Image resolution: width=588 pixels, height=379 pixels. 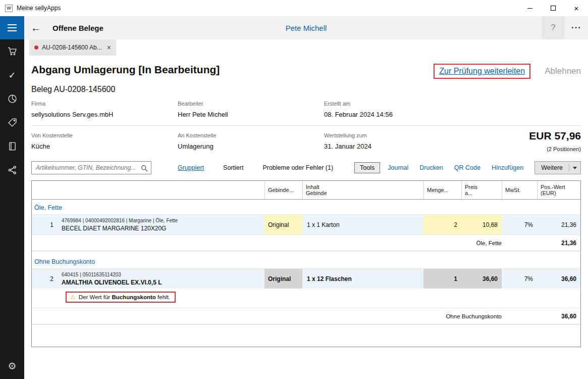 What do you see at coordinates (530, 8) in the screenshot?
I see `minimize-icon` at bounding box center [530, 8].